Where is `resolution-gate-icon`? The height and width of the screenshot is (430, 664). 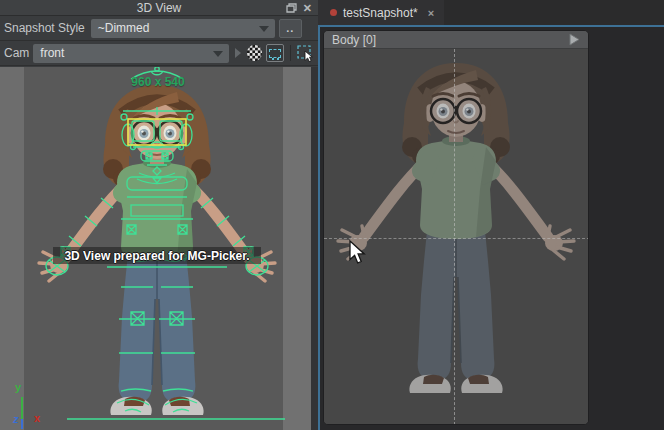 resolution-gate-icon is located at coordinates (275, 53).